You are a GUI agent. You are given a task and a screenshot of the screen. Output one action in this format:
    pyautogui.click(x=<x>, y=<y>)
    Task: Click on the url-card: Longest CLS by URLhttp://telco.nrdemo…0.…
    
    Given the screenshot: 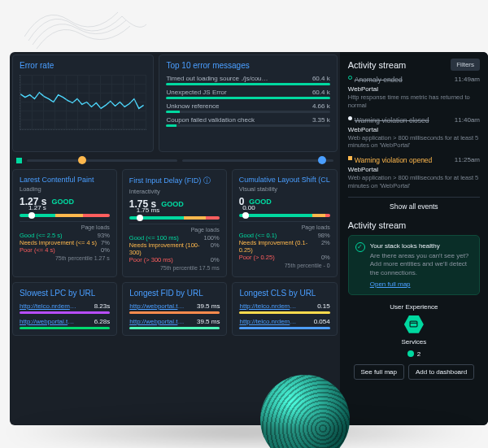 What is the action you would take?
    pyautogui.click(x=285, y=309)
    